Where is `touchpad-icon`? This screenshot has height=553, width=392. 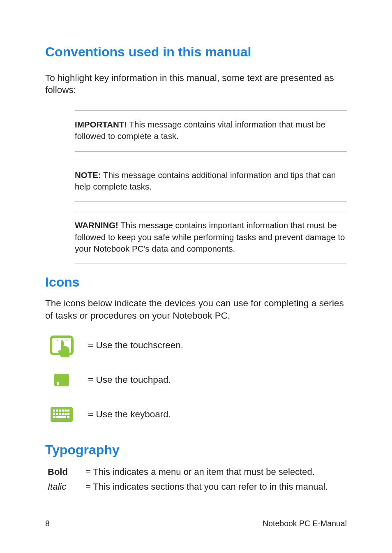
touchpad-icon is located at coordinates (62, 380).